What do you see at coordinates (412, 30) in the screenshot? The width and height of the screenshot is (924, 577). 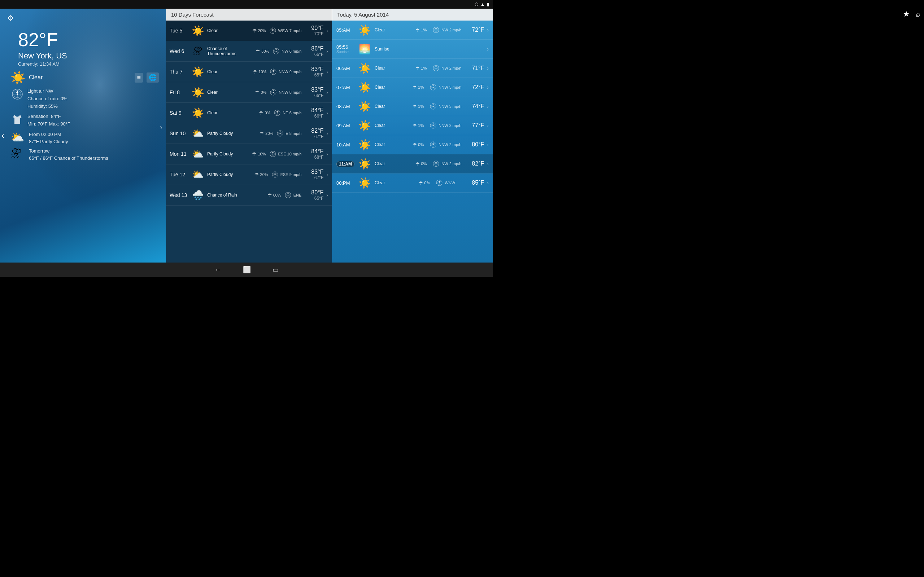 I see `hourly-item-05AM: 05:AM ☀️ Clear ☂ 1% NW 2 mp/h 72°F ›` at bounding box center [412, 30].